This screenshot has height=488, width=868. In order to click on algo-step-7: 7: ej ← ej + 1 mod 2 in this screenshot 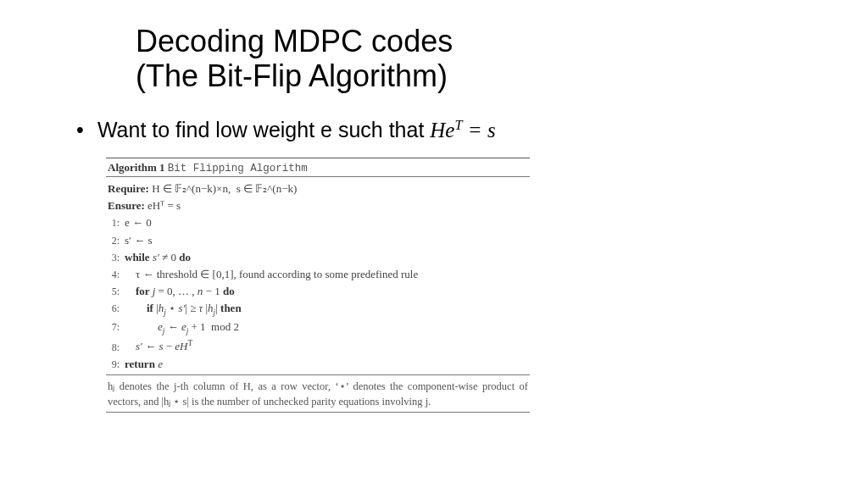, I will do `click(318, 328)`.